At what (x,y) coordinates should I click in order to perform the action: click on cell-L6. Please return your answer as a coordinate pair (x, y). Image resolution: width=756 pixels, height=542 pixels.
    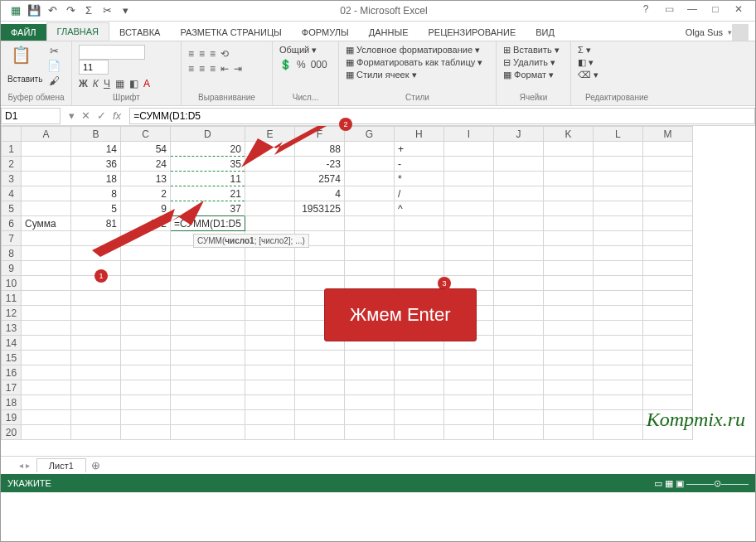
    Looking at the image, I should click on (618, 224).